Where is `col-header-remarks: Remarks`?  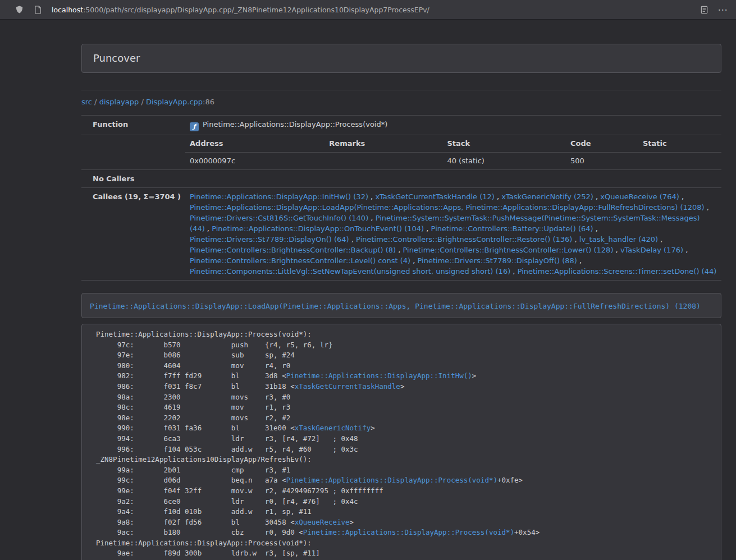
col-header-remarks: Remarks is located at coordinates (383, 144).